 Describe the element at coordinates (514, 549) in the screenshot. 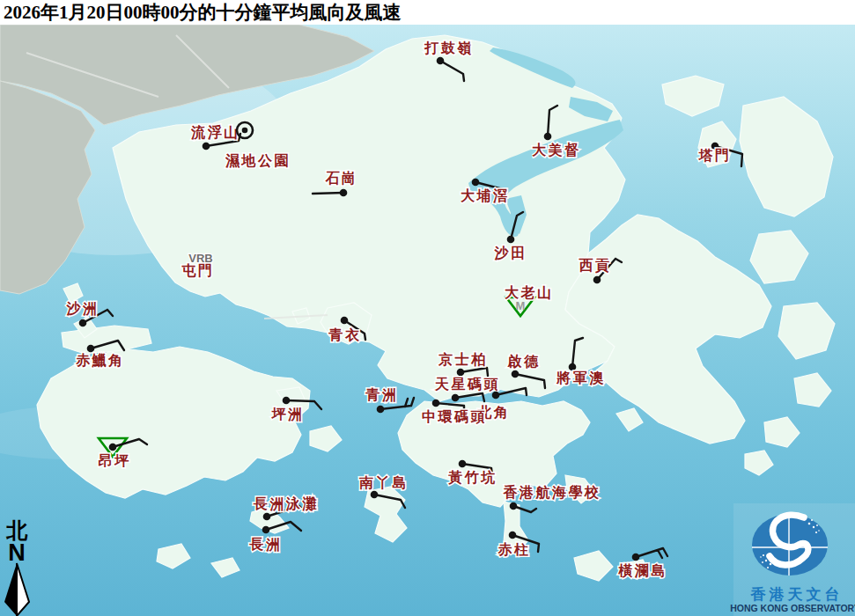

I see `station-label: 赤柱` at that location.